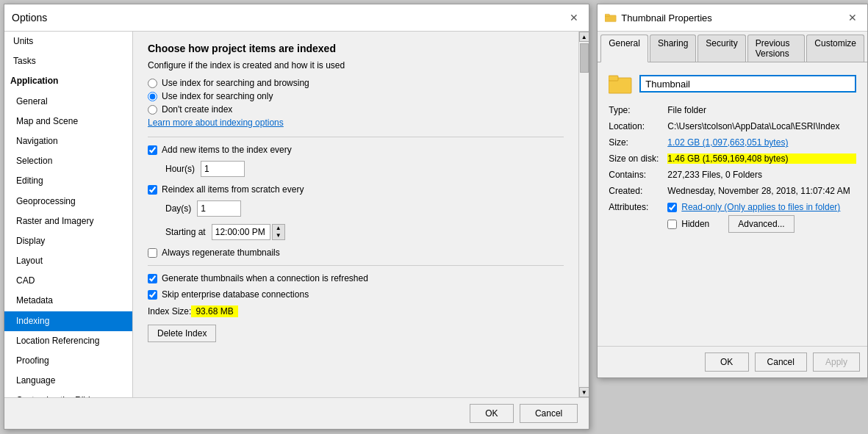 This screenshot has height=434, width=868. I want to click on options-cancel-button: Cancel, so click(548, 413).